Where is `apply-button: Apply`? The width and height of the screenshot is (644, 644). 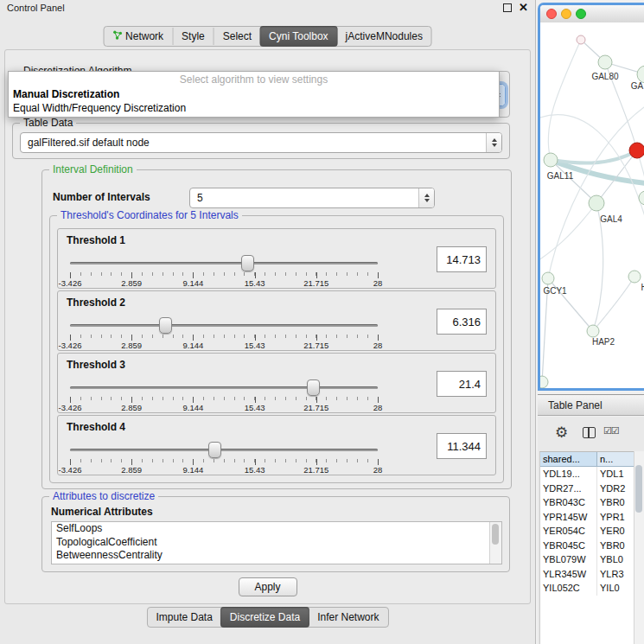 apply-button: Apply is located at coordinates (268, 587).